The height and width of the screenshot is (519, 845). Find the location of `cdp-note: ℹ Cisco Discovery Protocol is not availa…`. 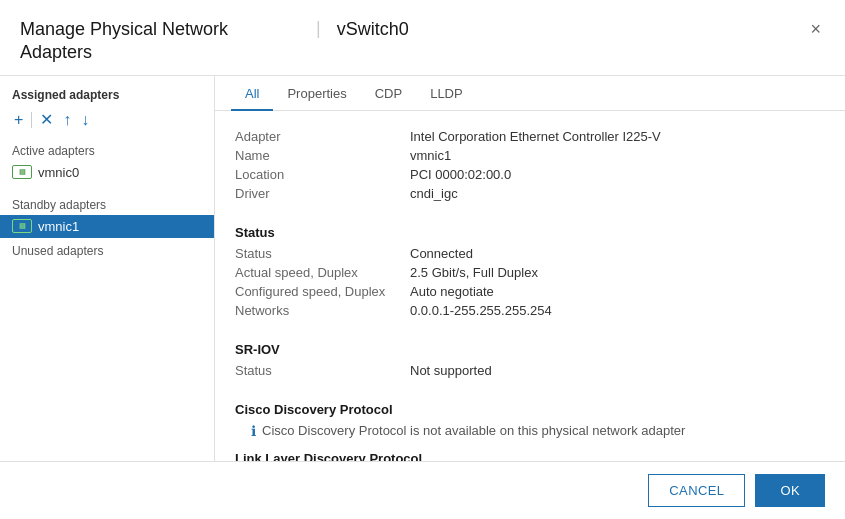

cdp-note: ℹ Cisco Discovery Protocol is not availa… is located at coordinates (530, 431).